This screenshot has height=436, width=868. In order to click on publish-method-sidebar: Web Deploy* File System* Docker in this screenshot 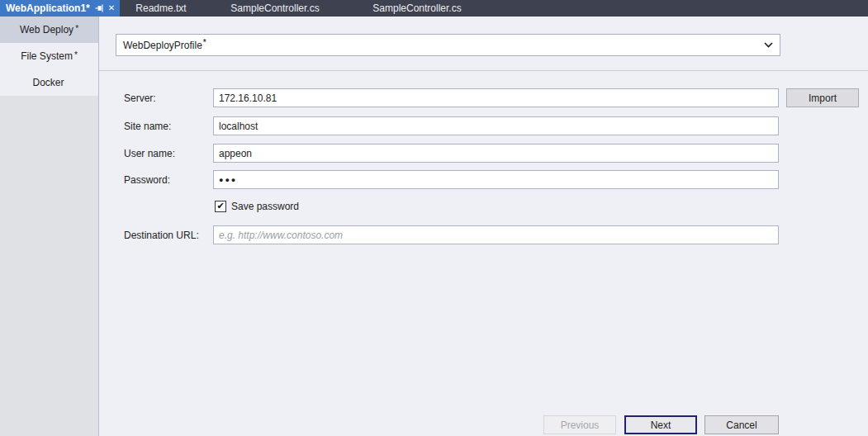, I will do `click(50, 226)`.